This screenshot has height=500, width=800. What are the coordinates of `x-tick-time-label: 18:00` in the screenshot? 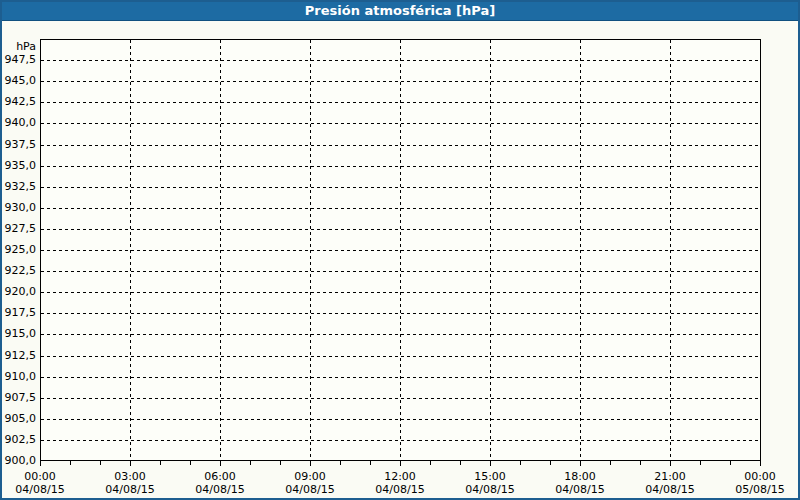 It's located at (580, 476).